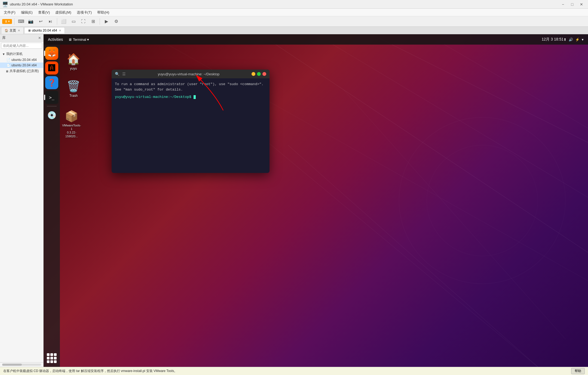 The width and height of the screenshot is (588, 375). What do you see at coordinates (577, 40) in the screenshot?
I see `tray-power-icon: ⚡` at bounding box center [577, 40].